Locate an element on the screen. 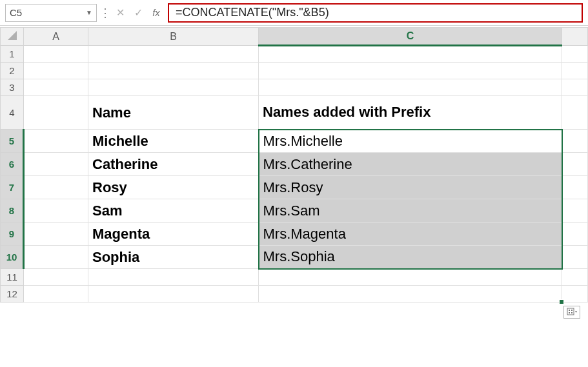 This screenshot has width=588, height=367. cell-D9 is located at coordinates (575, 234).